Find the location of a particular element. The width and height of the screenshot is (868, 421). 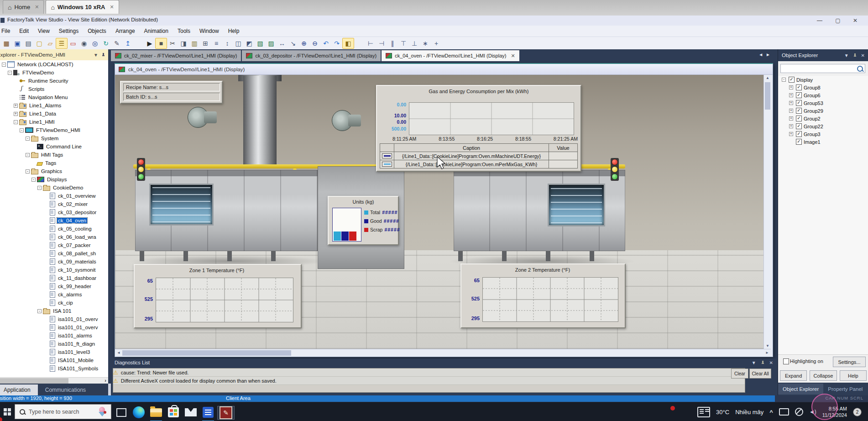

diagnostics-row: ⚠ cause: Trend: Newer file used. is located at coordinates (429, 373).